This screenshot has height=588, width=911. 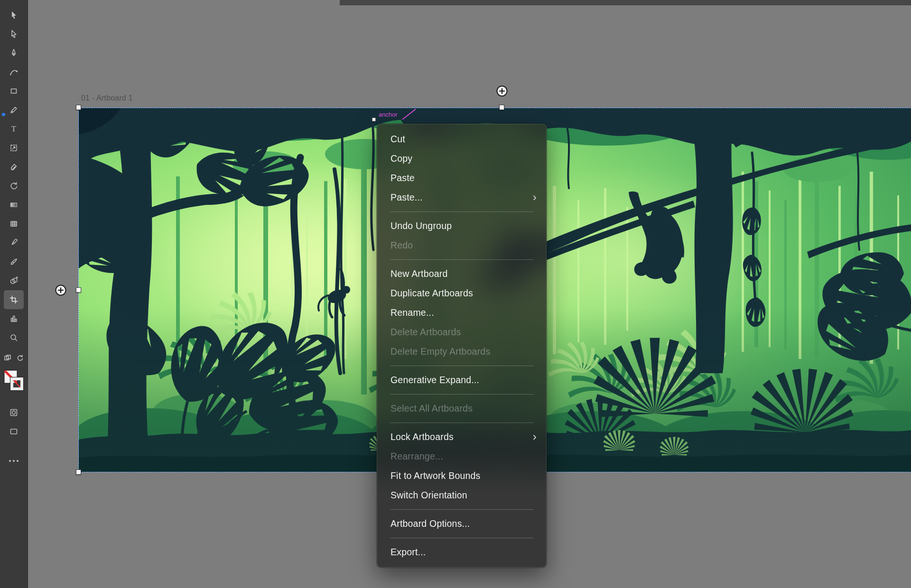 I want to click on shape-builder-tool-icon, so click(x=14, y=281).